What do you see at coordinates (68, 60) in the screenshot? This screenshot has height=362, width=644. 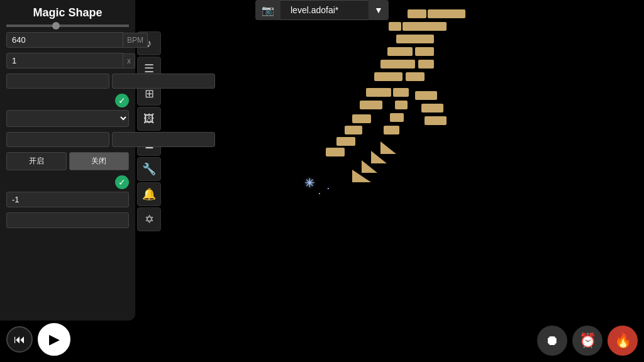 I see `x-row: 1 x` at bounding box center [68, 60].